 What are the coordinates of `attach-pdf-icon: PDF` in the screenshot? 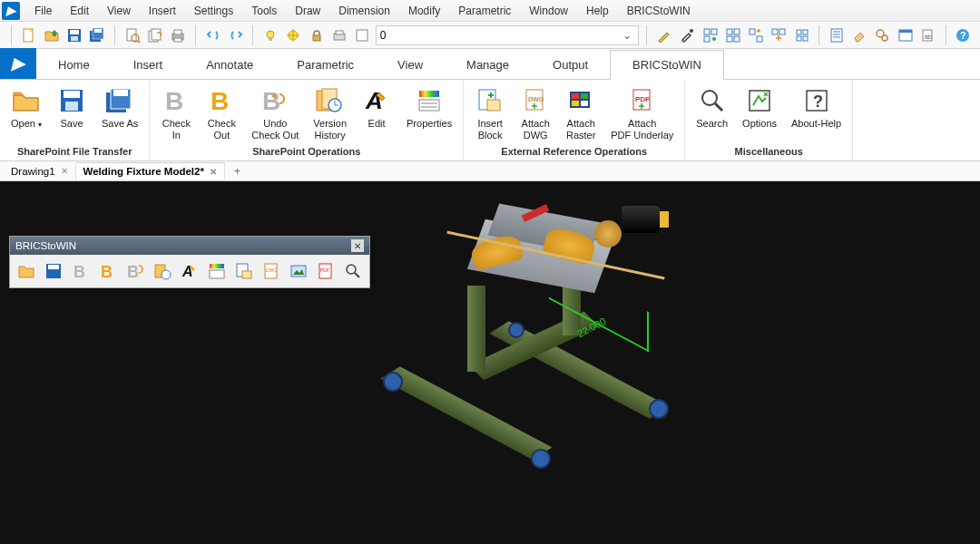 It's located at (326, 271).